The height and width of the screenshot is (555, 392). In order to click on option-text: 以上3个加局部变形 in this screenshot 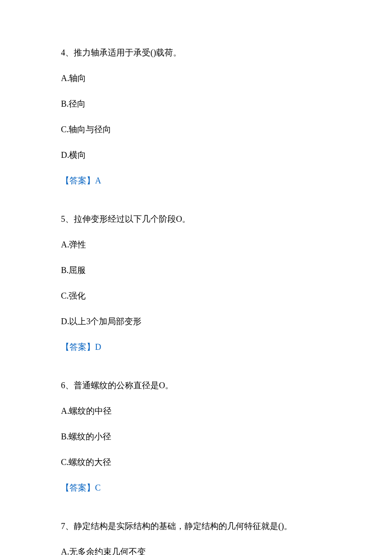, I will do `click(105, 321)`.